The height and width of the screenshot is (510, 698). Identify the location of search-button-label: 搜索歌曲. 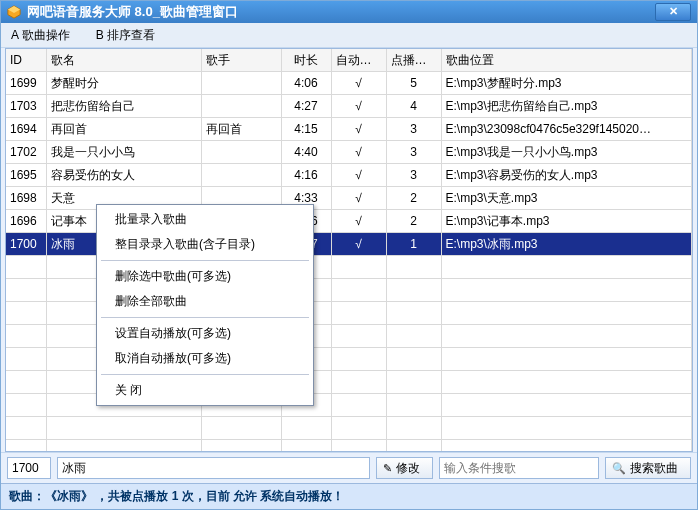
(654, 468).